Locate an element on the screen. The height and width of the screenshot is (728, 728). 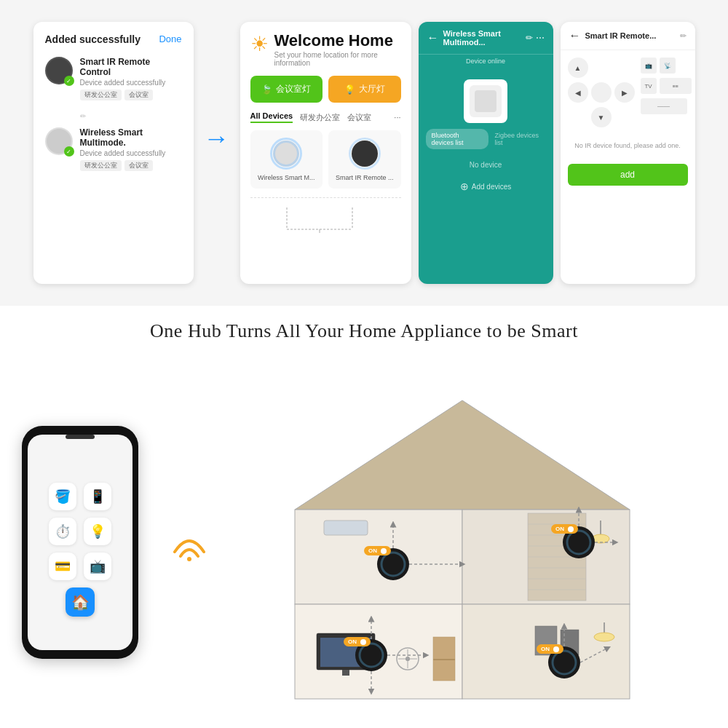
ir-up-btn: ▲ is located at coordinates (578, 68).